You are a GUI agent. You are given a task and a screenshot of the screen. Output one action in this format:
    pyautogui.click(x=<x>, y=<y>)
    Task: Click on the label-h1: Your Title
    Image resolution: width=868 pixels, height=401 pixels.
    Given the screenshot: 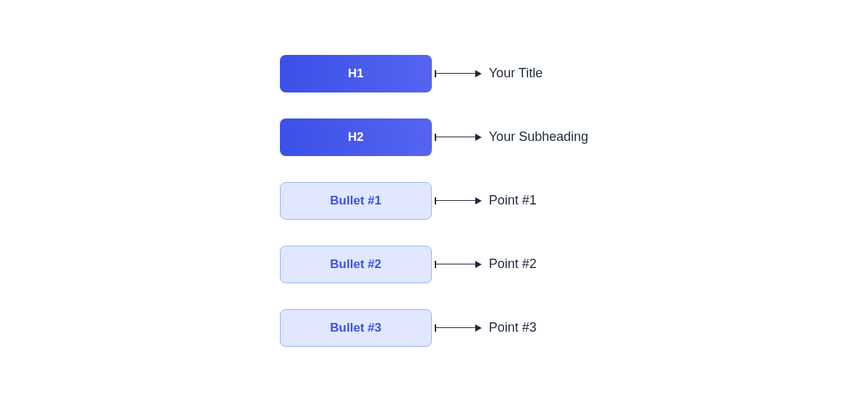 What is the action you would take?
    pyautogui.click(x=516, y=74)
    